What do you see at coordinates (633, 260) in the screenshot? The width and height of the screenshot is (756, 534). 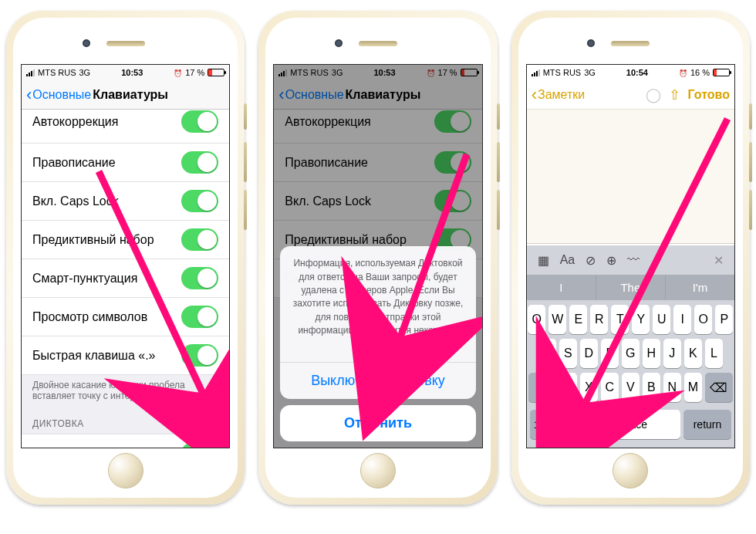 I see `draw-icon: 〰` at bounding box center [633, 260].